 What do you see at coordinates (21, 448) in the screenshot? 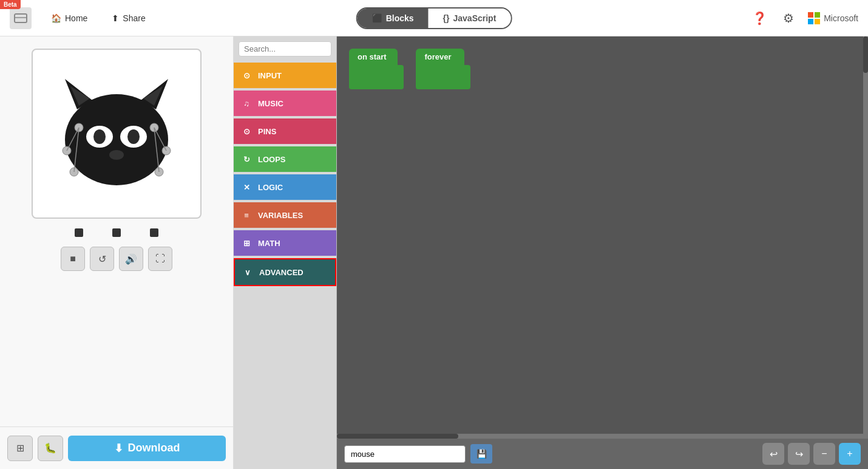
I see `pair-icon: ⊞` at bounding box center [21, 448].